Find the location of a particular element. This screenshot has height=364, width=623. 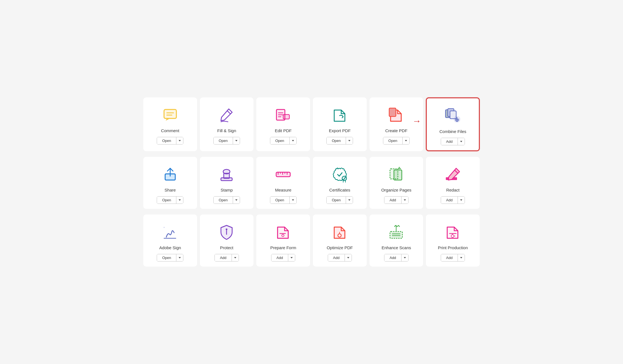

redact-btn-main: Add is located at coordinates (449, 200).